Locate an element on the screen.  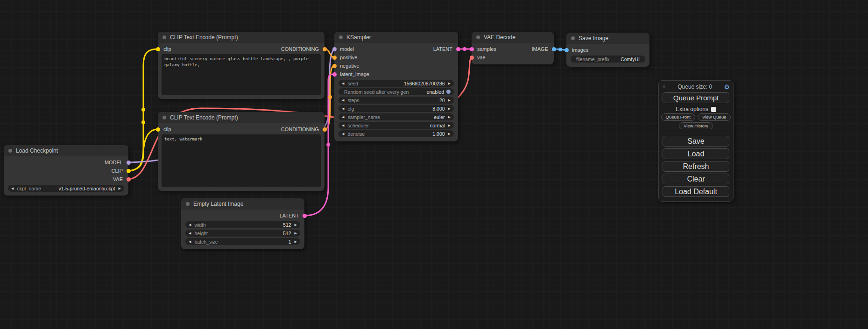
widget-value: 512 is located at coordinates (287, 233).